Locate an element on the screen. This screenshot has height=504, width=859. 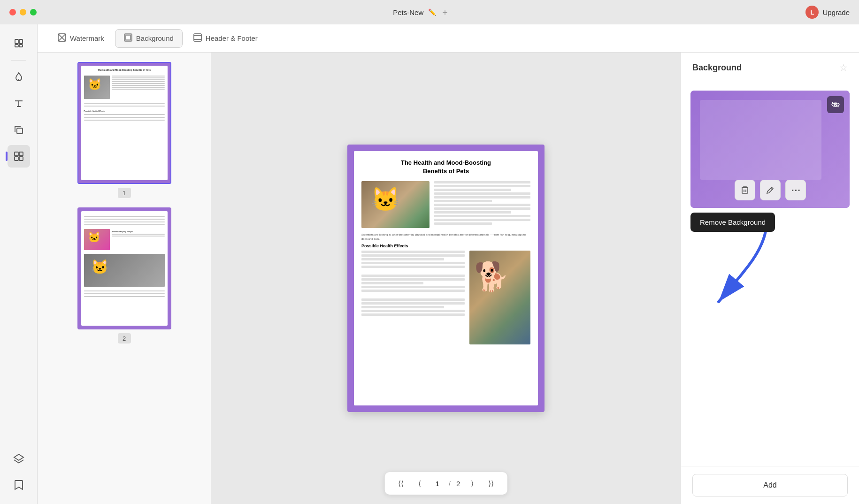
thumb-section-1: Possible Health Effects is located at coordinates (124, 111).